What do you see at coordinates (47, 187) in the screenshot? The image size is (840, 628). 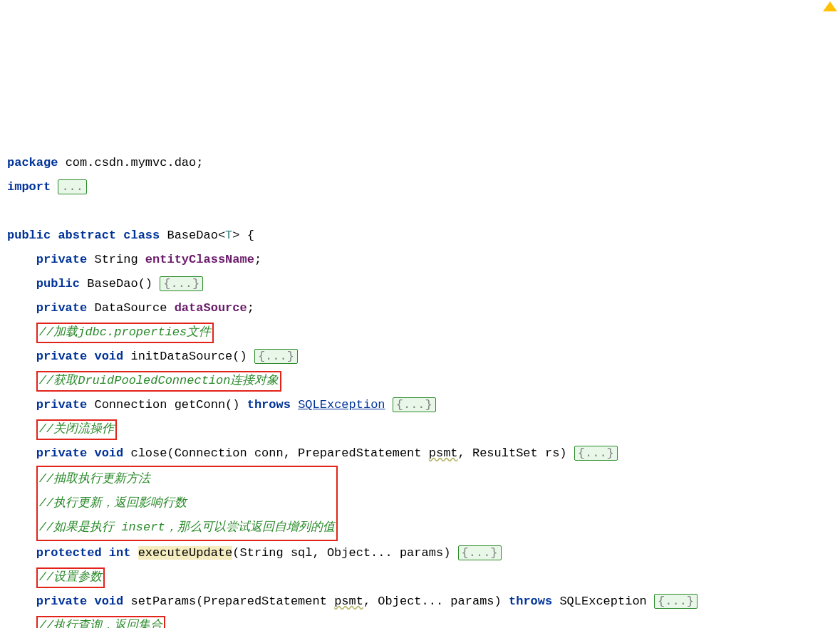 I see `line-import: import ...` at bounding box center [47, 187].